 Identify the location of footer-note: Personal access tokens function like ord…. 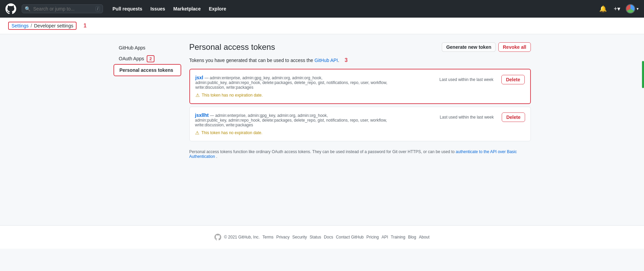
(360, 154).